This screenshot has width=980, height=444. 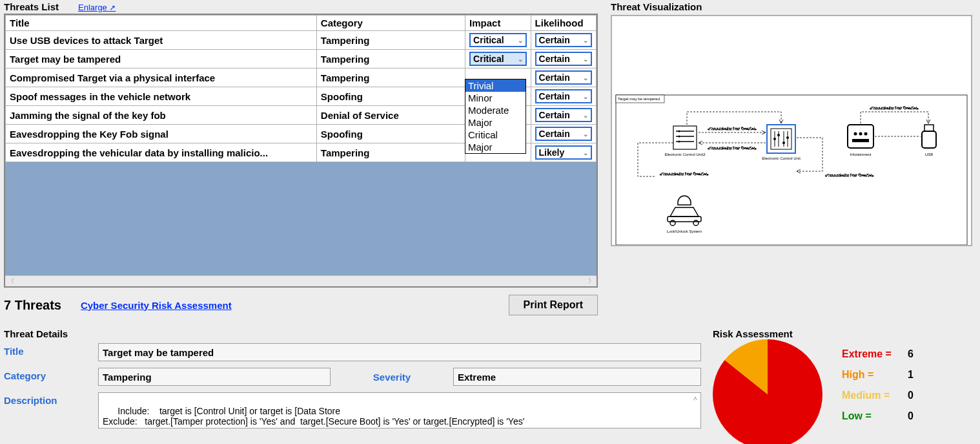 What do you see at coordinates (161, 115) in the screenshot?
I see `cell-title: Jamming the signal of the key fob` at bounding box center [161, 115].